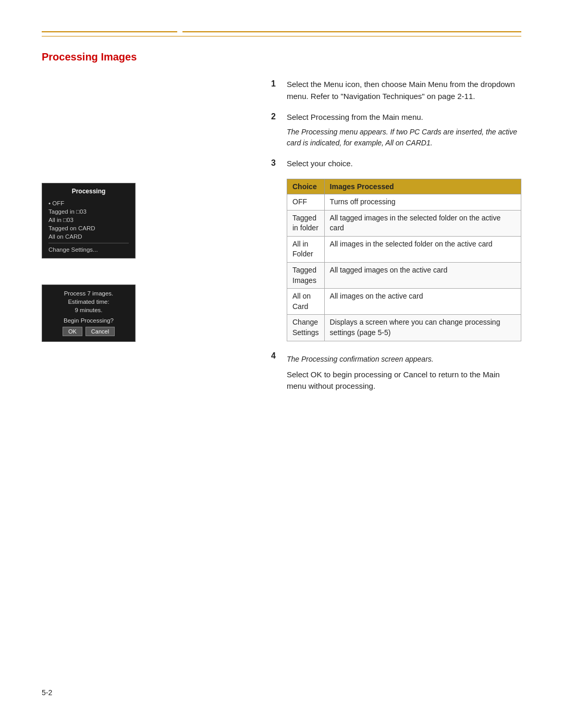 This screenshot has width=563, height=728. What do you see at coordinates (89, 331) in the screenshot?
I see `confirm-buttons: OK Cancel` at bounding box center [89, 331].